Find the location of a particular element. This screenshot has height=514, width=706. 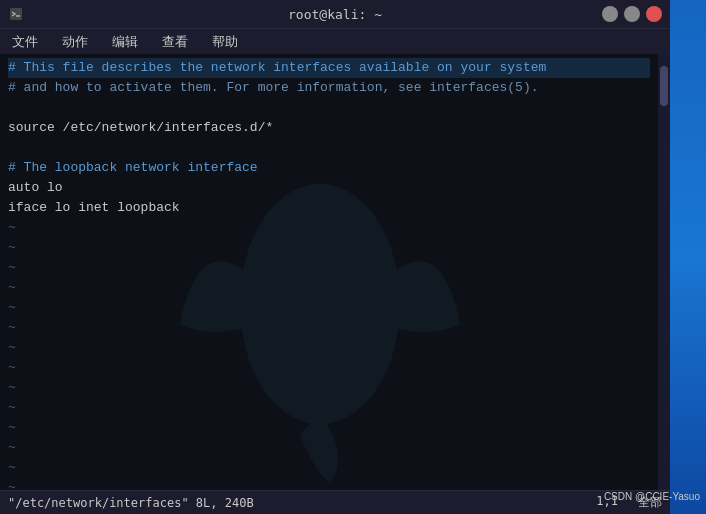

editor-line-20: ~ is located at coordinates (329, 448).